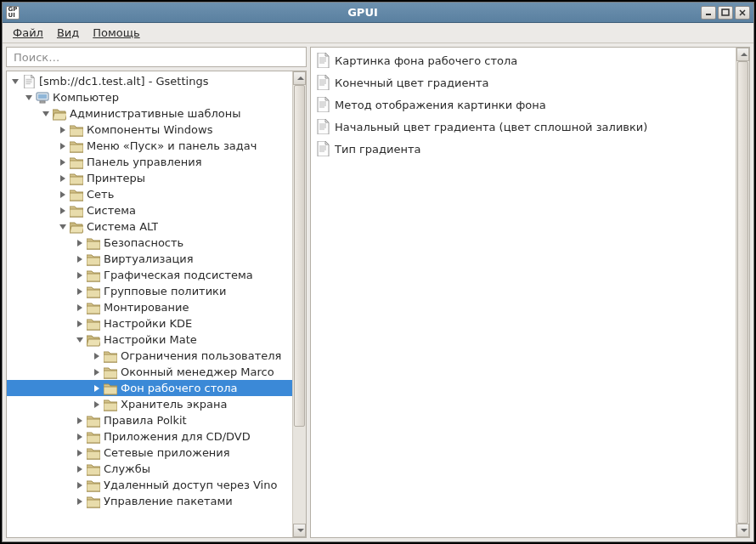 The image size is (756, 544). Describe the element at coordinates (523, 60) in the screenshot. I see `list-item: Картинка фона рабочего стола` at that location.